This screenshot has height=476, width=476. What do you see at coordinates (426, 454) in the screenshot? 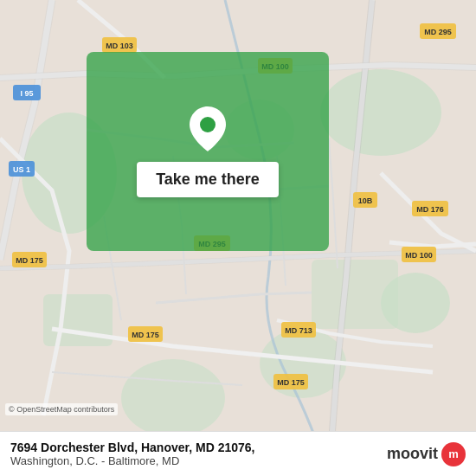
I see `moovit-logo: moovit m` at bounding box center [426, 454].